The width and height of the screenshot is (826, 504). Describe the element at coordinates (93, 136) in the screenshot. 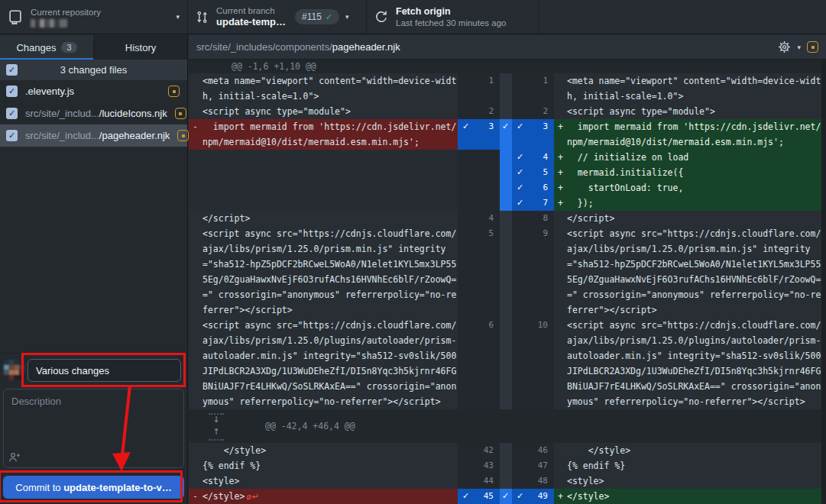

I see `file-row: ✓src/site/_includ.../pageheader.njk` at that location.